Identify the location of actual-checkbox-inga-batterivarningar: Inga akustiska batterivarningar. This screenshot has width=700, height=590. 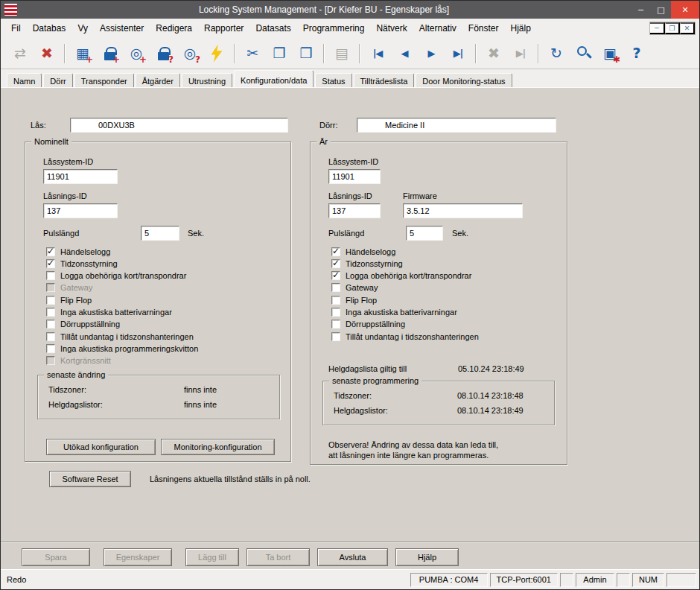
(405, 311).